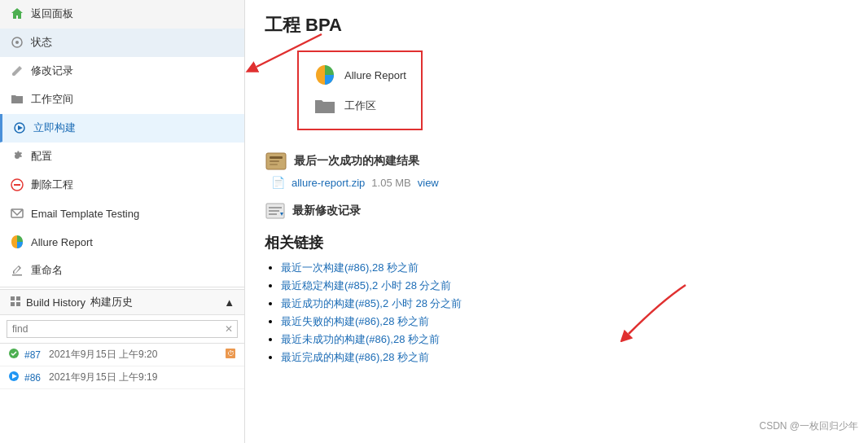 The height and width of the screenshot is (443, 868). Describe the element at coordinates (360, 106) in the screenshot. I see `popup-workspace-label: 工作区` at that location.